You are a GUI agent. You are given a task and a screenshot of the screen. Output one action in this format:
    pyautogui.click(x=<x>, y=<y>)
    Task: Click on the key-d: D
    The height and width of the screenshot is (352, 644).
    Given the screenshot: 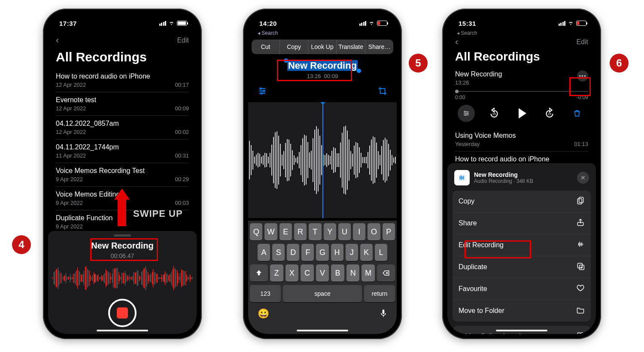 What is the action you would take?
    pyautogui.click(x=293, y=252)
    